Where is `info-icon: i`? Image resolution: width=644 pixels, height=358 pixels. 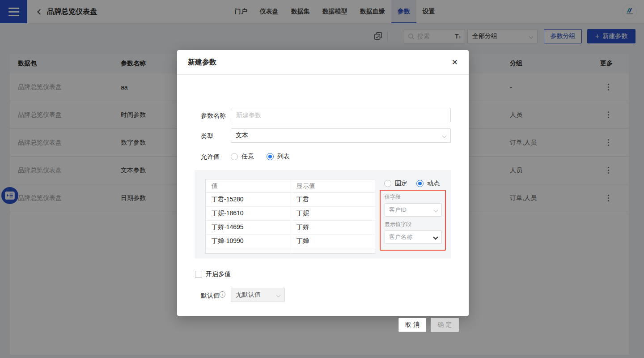 info-icon: i is located at coordinates (222, 294).